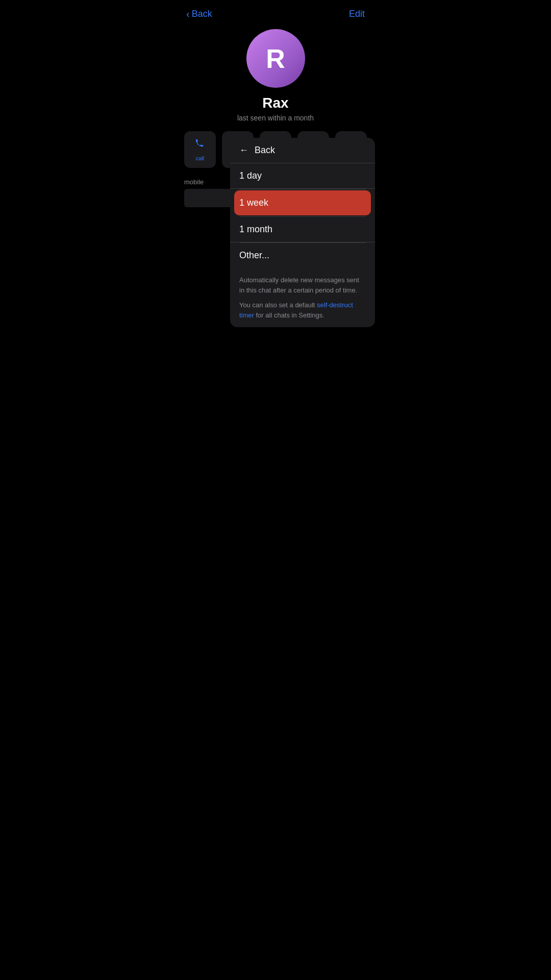  Describe the element at coordinates (188, 14) in the screenshot. I see `chevron-left-icon: ‹` at that location.